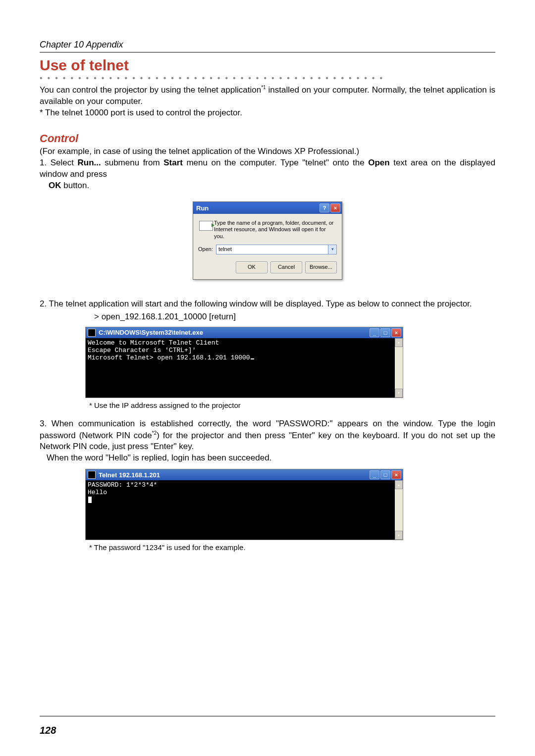 This screenshot has width=535, height=756. I want to click on intro-paragraph: You can control the projector by using t…, so click(268, 96).